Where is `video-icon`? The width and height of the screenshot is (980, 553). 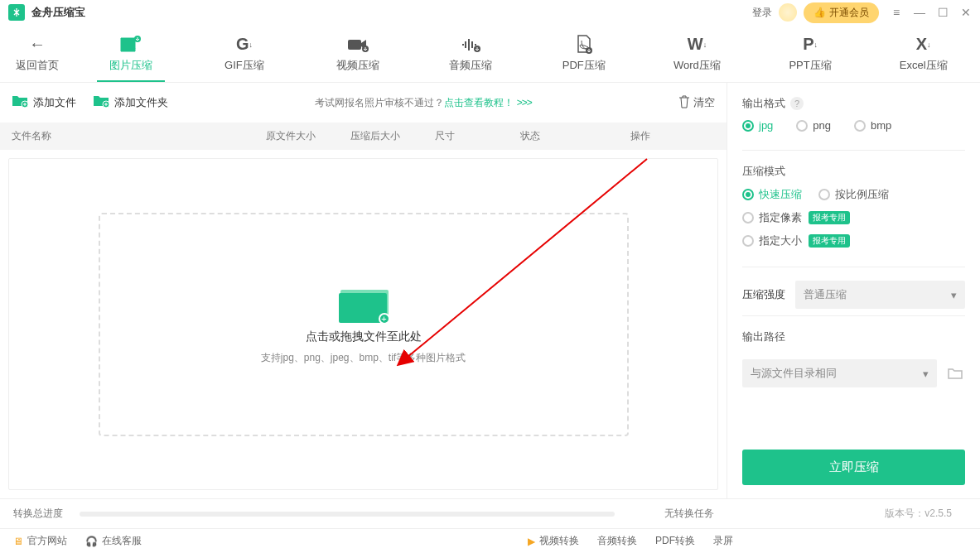
video-icon is located at coordinates (358, 45).